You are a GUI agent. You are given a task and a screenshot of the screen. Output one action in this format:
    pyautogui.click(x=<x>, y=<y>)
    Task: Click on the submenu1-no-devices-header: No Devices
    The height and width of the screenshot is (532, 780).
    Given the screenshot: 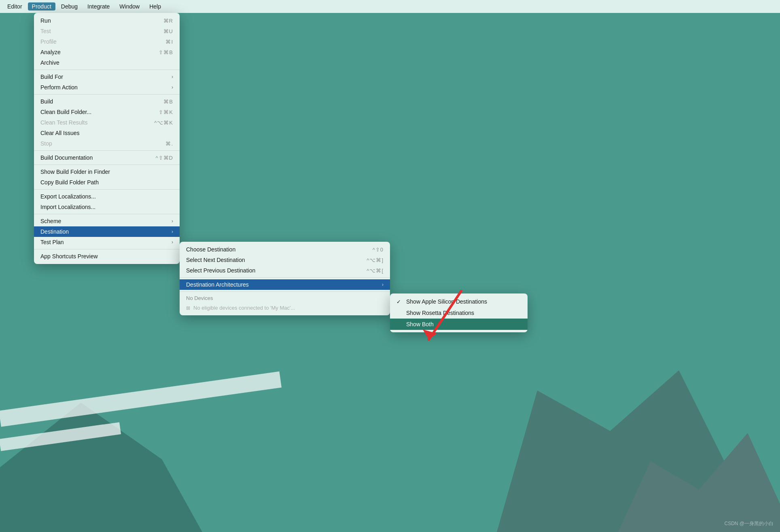 What is the action you would take?
    pyautogui.click(x=285, y=298)
    